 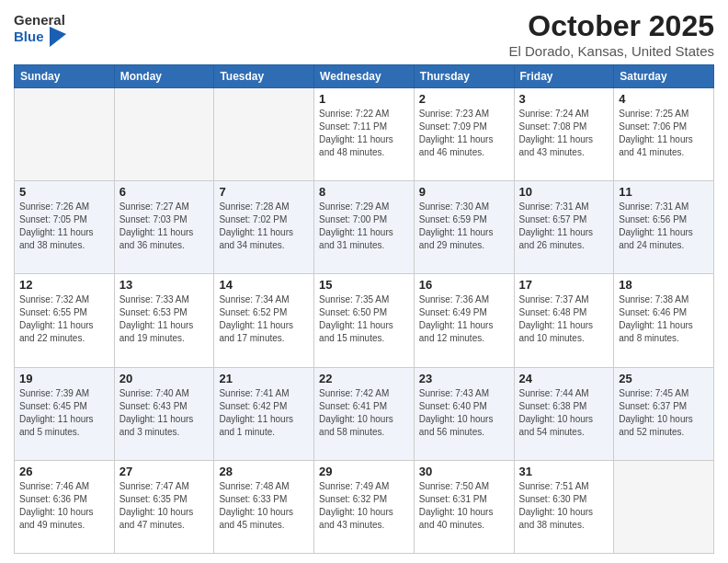 I want to click on table-row: 26Sunrise: 7:46 AM Sunset: 6:36 PM Dayli…, so click(x=64, y=506).